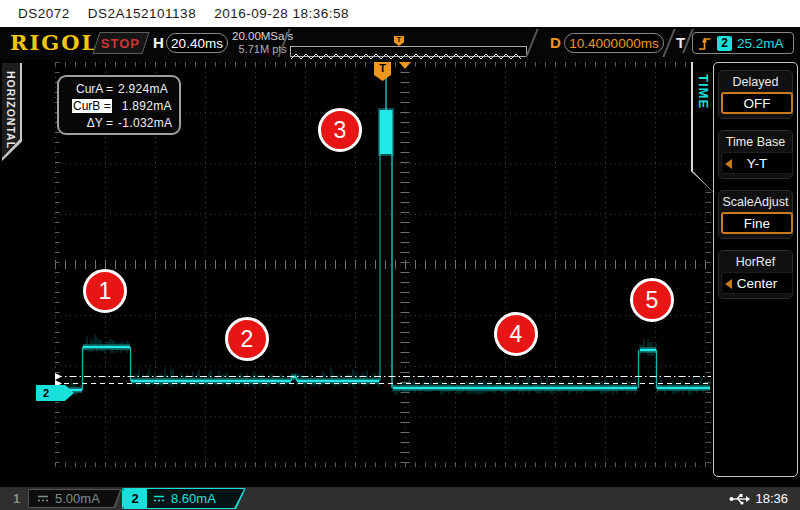 This screenshot has width=800, height=510. What do you see at coordinates (142, 14) in the screenshot?
I see `serial-label: DS2A152101138` at bounding box center [142, 14].